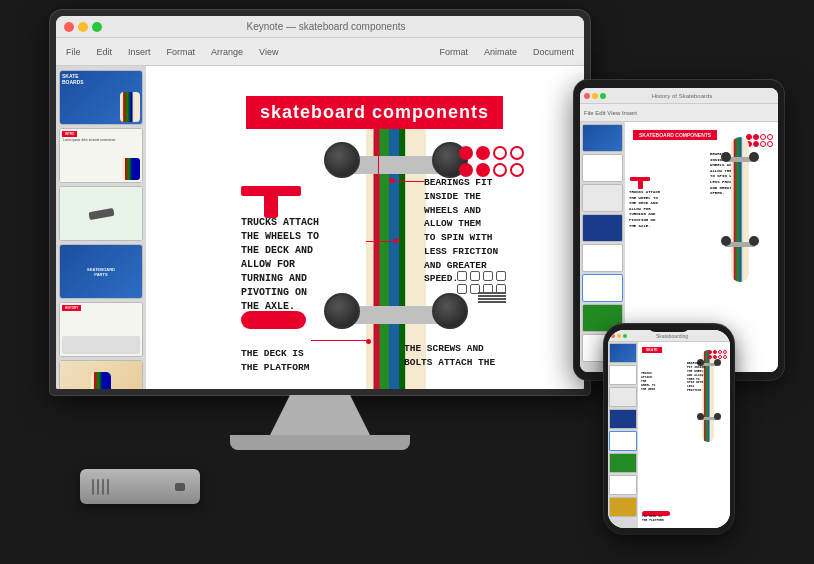 This screenshot has height=564, width=814. I want to click on wheel-top-left, so click(342, 160).